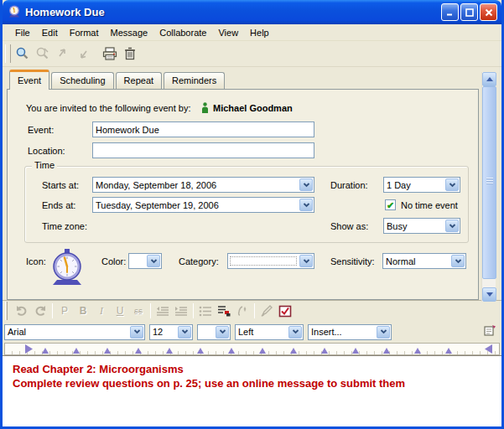 Image resolution: width=504 pixels, height=429 pixels. I want to click on sensitivity-value: Normal, so click(417, 261).